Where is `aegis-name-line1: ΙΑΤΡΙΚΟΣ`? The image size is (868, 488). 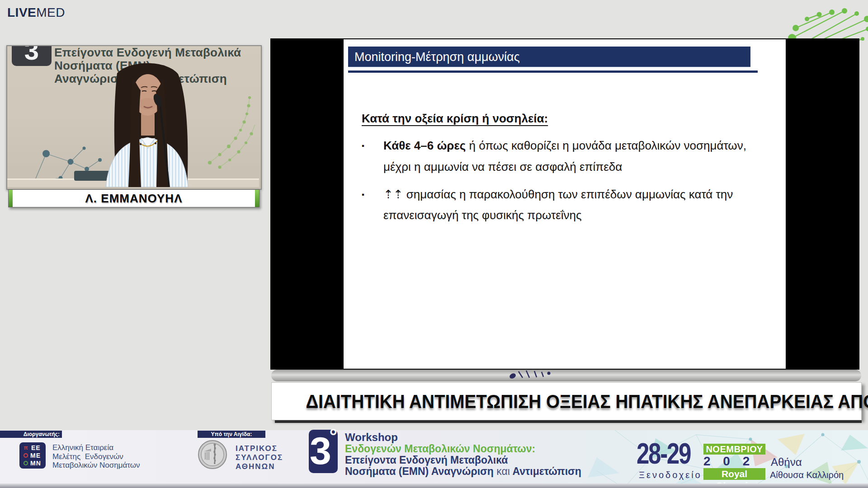
aegis-name-line1: ΙΑΤΡΙΚΟΣ is located at coordinates (259, 449).